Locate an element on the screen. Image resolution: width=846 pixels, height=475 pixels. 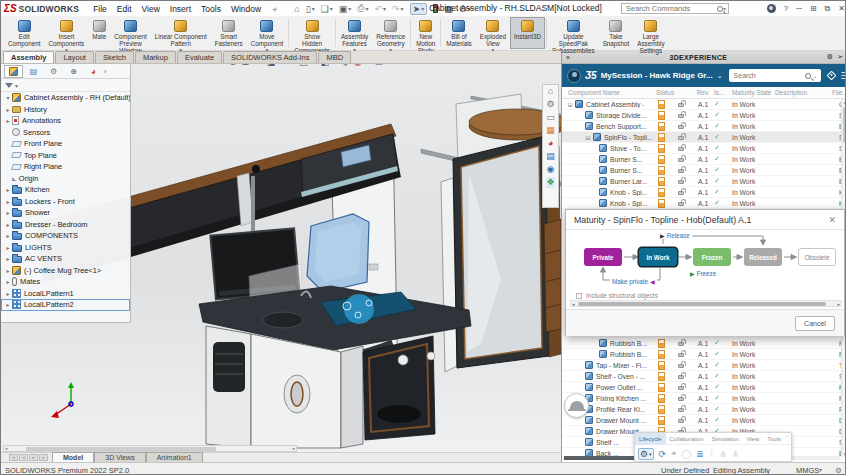
table-row: Burner S...A.1✓In WorkBu is located at coordinates (704, 170).